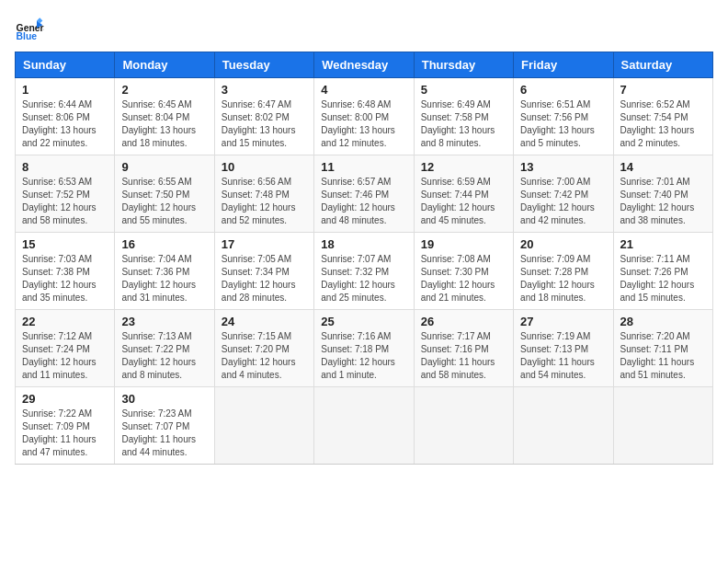  Describe the element at coordinates (65, 349) in the screenshot. I see `calendar-cell: 22Sunrise: 7:12 AMSunset: 7:24 PMDayligh…` at that location.